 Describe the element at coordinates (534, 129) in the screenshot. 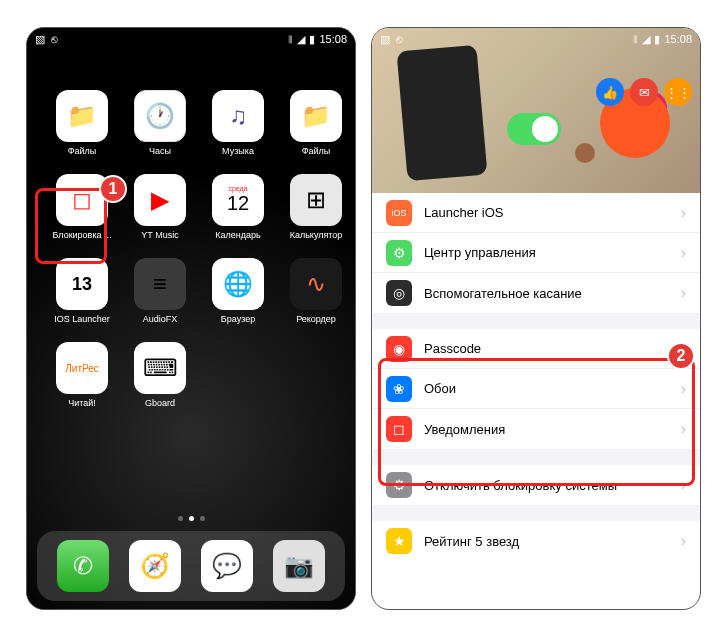

I see `master-toggle` at that location.